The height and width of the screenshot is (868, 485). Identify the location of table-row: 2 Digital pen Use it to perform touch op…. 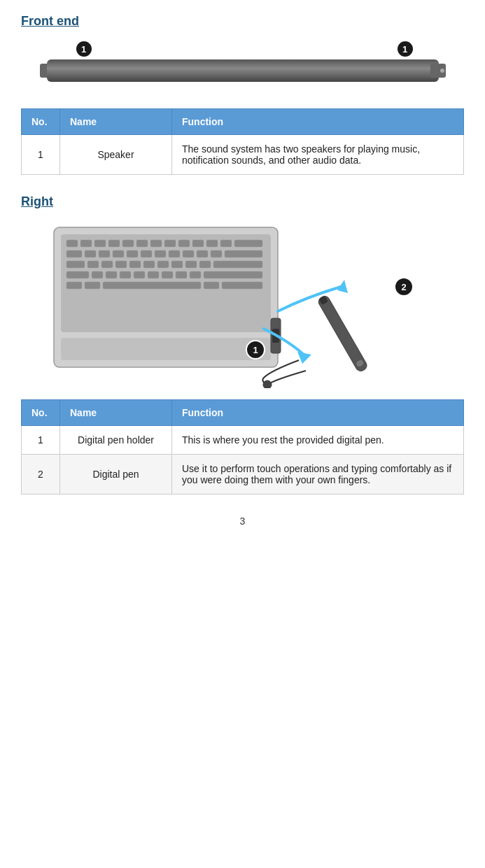
(243, 474).